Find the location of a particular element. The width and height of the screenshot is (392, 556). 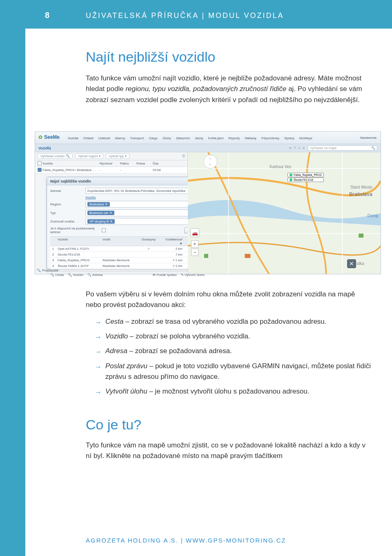

filter-menu-icon: ☰ is located at coordinates (184, 156).